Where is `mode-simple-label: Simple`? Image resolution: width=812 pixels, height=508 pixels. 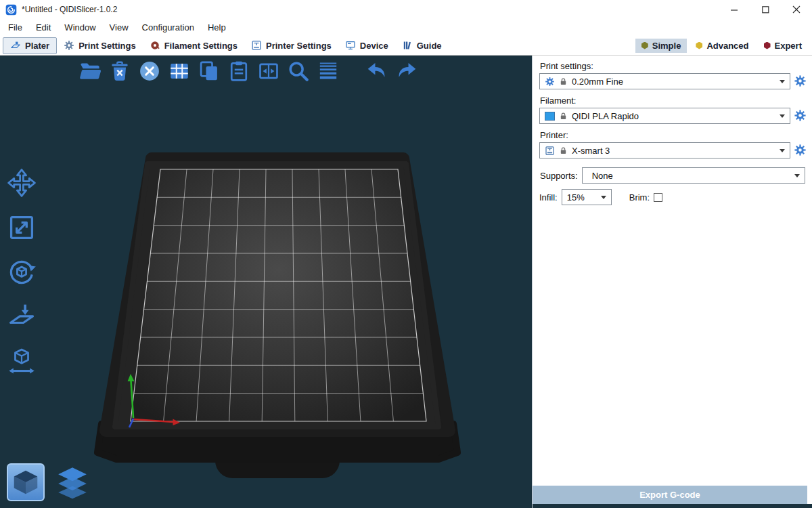 mode-simple-label: Simple is located at coordinates (667, 46).